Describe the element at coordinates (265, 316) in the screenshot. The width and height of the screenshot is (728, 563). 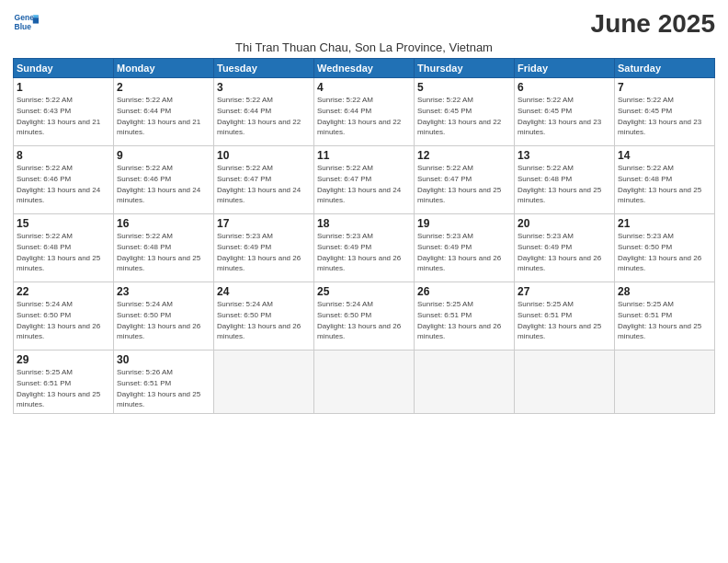
I see `table-row: 24 Sunrise: 5:24 AMSunset: 6:50 PMDaylig…` at that location.